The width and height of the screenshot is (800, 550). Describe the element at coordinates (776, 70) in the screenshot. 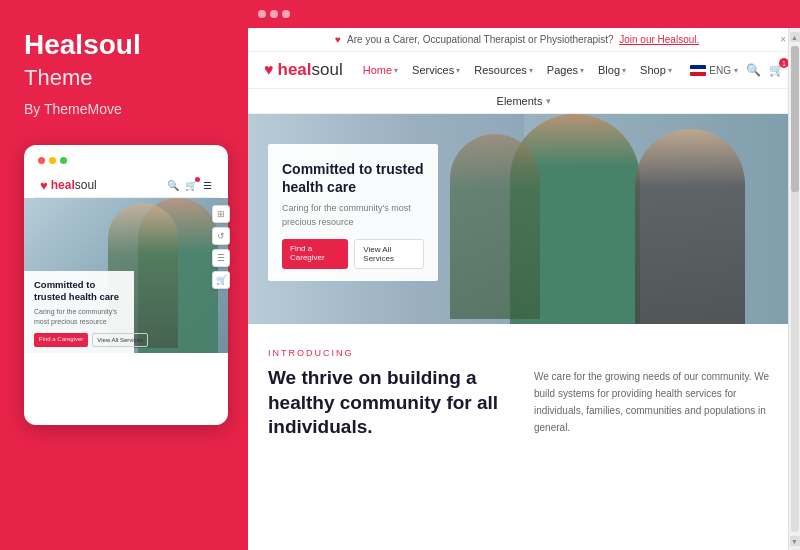

I see `desktop-cart-icon: 🛒 1` at that location.